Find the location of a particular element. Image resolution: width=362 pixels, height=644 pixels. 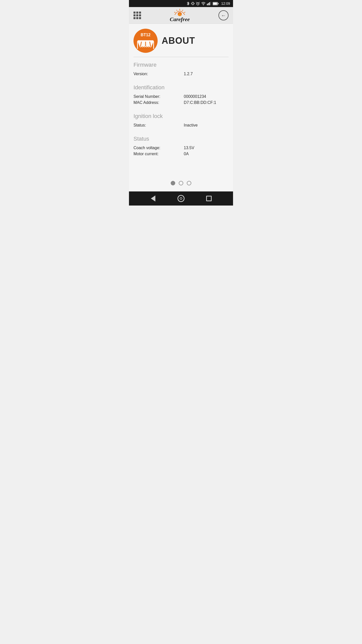

firmware-section-title: Firmware is located at coordinates (181, 65).